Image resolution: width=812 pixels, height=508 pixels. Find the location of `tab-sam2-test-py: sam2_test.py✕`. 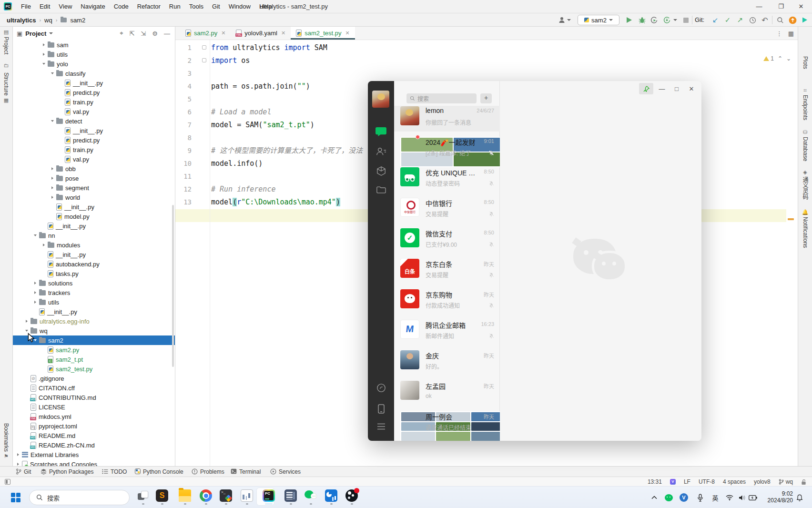

tab-sam2-test-py: sam2_test.py✕ is located at coordinates (323, 33).